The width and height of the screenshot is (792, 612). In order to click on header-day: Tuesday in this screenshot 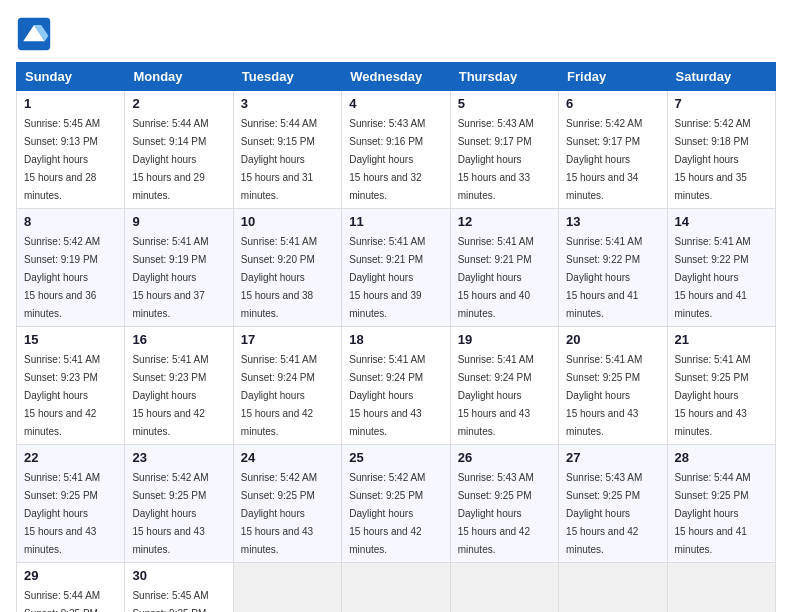, I will do `click(287, 77)`.